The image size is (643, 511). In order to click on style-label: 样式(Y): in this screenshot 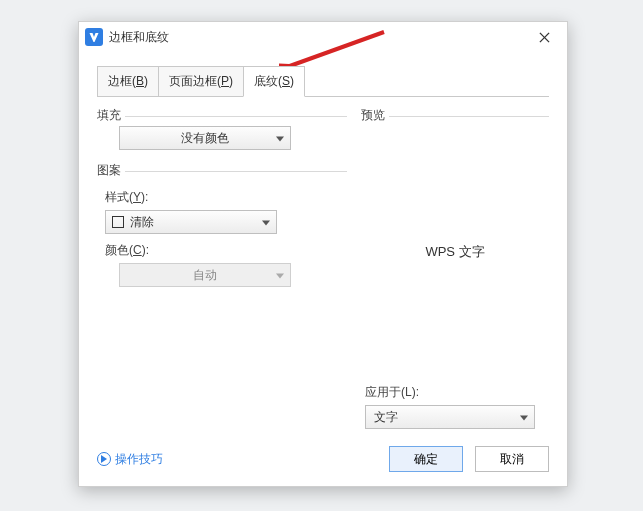, I will do `click(226, 198)`.